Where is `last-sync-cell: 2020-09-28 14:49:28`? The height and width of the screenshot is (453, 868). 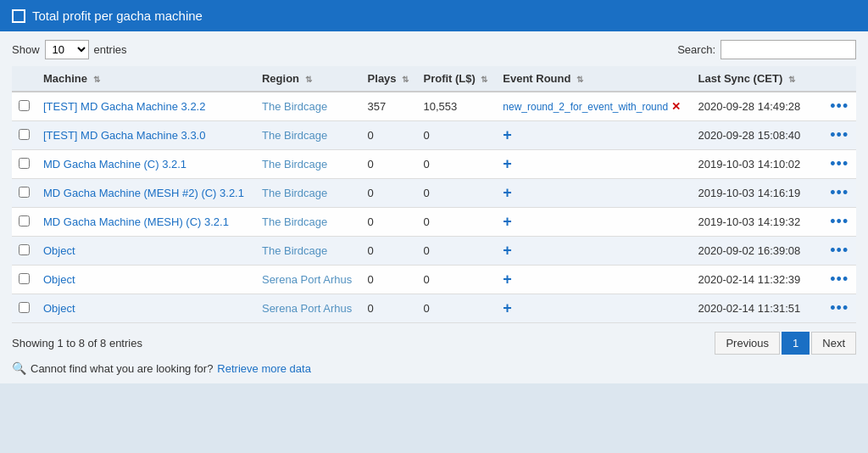 last-sync-cell: 2020-09-28 14:49:28 is located at coordinates (751, 107).